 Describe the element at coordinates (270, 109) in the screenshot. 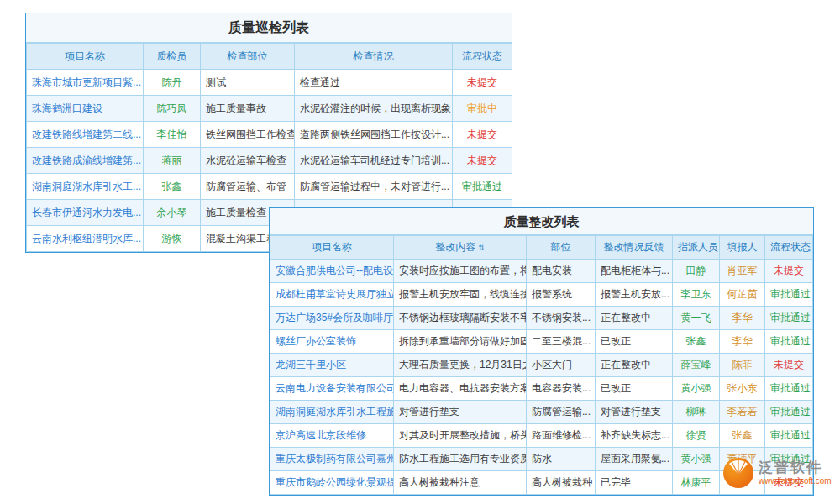

I see `table-row: 珠海鹤洲口建设陈巧凤施工质量事故水泥砼灌注的时候，出现离析现象审批中` at that location.